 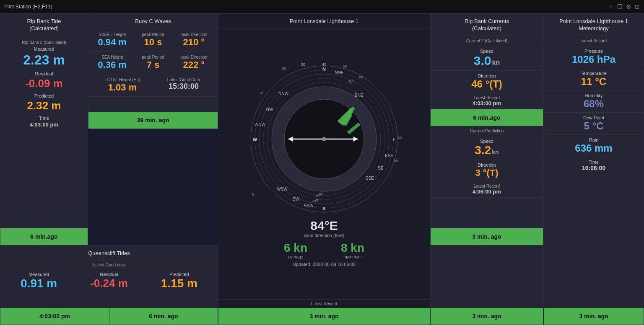 What do you see at coordinates (194, 34) in the screenshot?
I see `swell-dir-label: peak Direction` at bounding box center [194, 34].